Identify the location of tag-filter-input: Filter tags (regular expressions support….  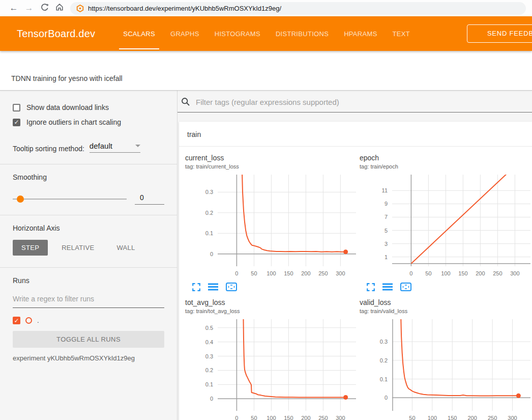
(268, 102).